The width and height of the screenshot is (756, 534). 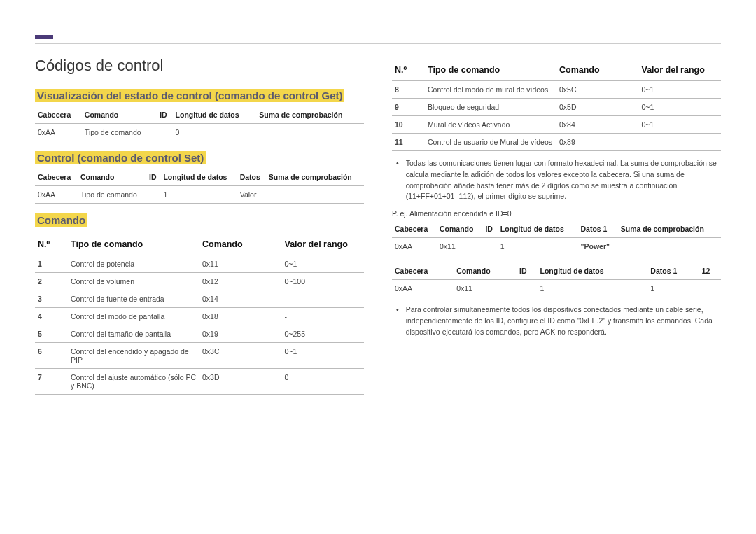 What do you see at coordinates (564, 321) in the screenshot?
I see `note-2-text: Para controlar simultáneamente todos los…` at bounding box center [564, 321].